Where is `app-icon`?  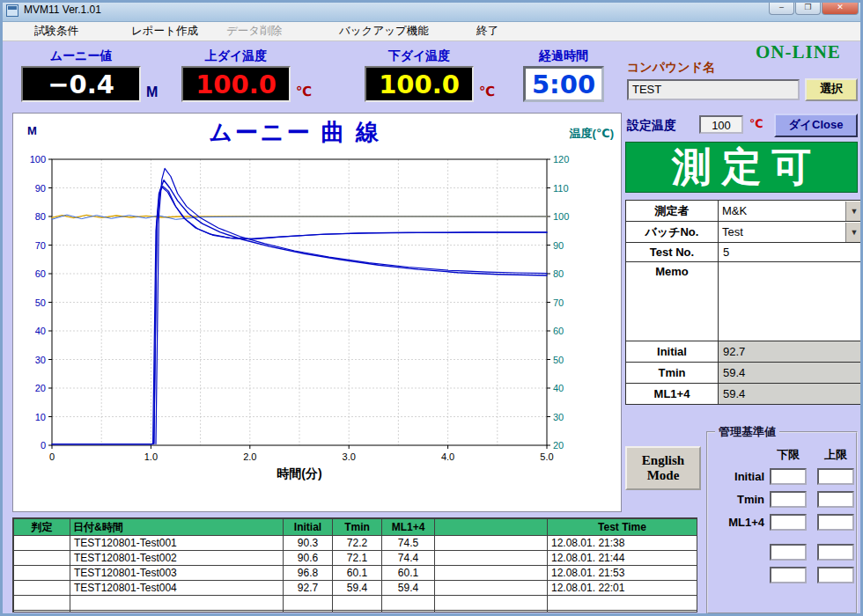 app-icon is located at coordinates (12, 11).